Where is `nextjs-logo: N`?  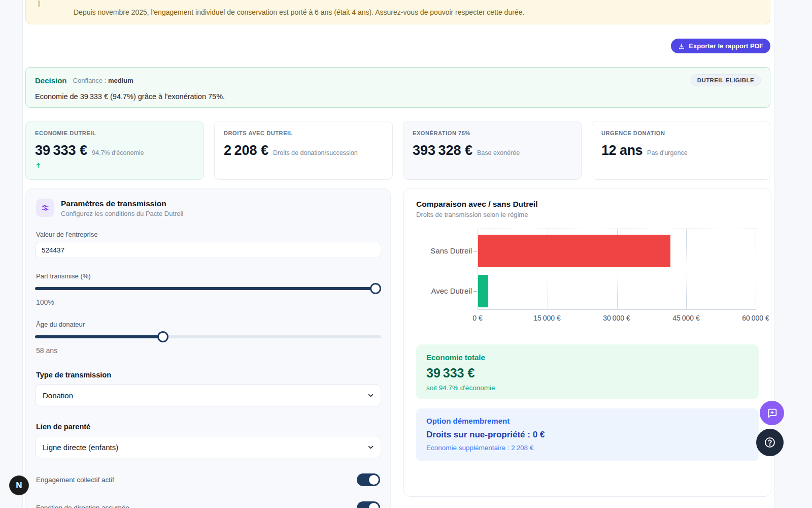 nextjs-logo: N is located at coordinates (19, 486).